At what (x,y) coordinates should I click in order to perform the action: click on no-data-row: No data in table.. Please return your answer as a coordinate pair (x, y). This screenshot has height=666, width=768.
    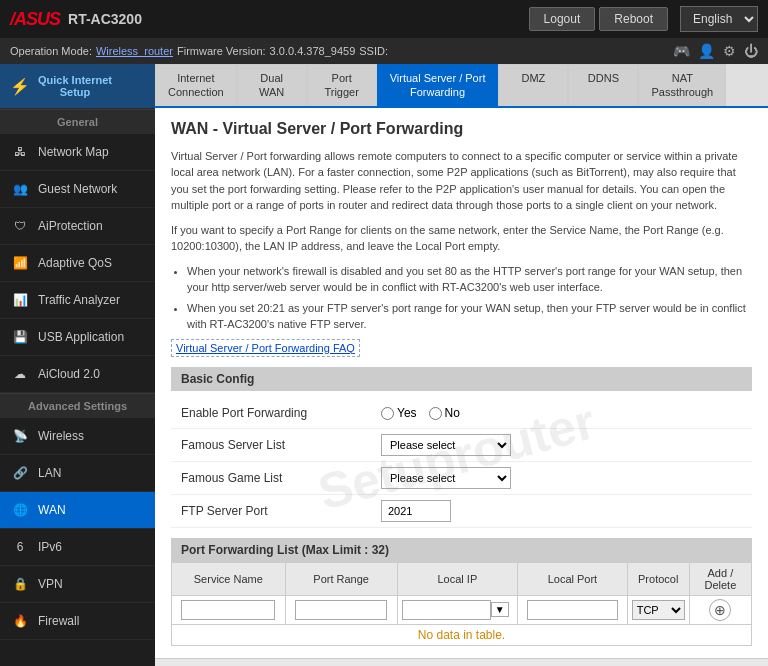
    Looking at the image, I should click on (462, 634).